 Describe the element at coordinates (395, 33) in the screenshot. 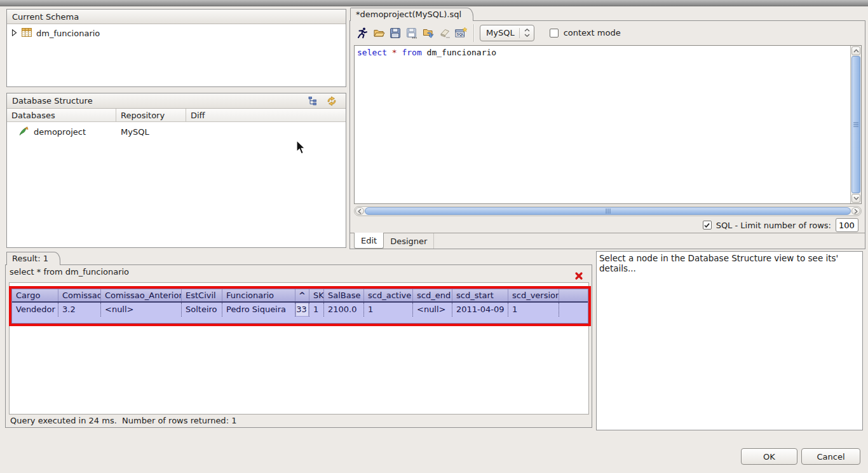

I see `save-icon` at that location.